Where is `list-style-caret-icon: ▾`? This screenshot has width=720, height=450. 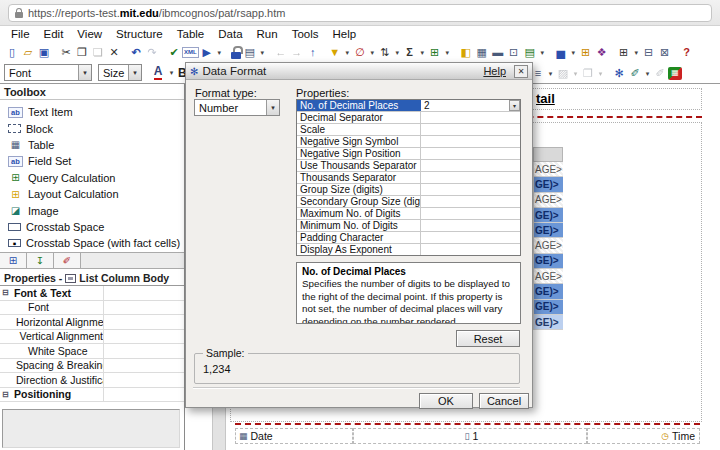 list-style-caret-icon: ▾ is located at coordinates (550, 74).